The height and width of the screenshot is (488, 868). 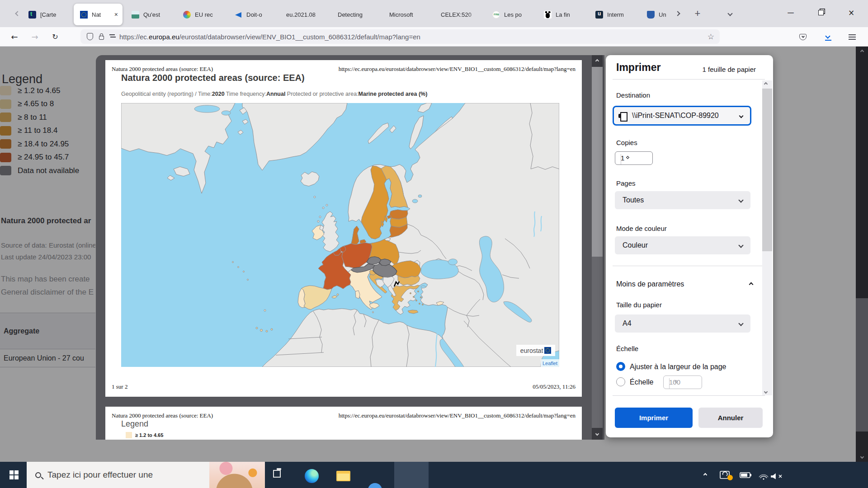 What do you see at coordinates (627, 349) in the screenshot?
I see `scale-label: Échelle` at bounding box center [627, 349].